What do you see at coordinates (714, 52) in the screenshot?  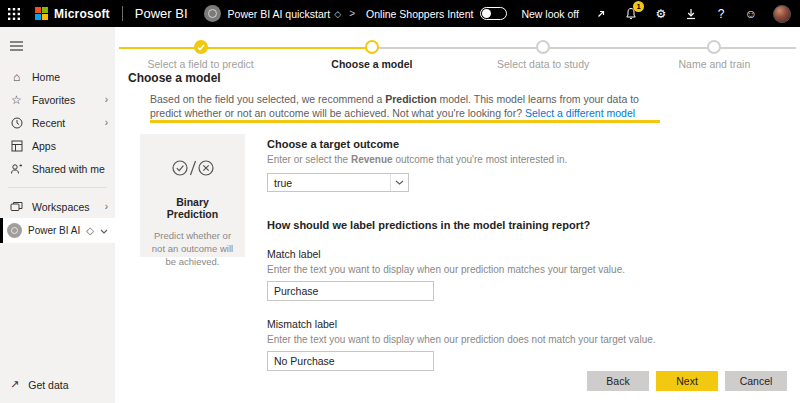 I see `step-name-train: Name and train` at bounding box center [714, 52].